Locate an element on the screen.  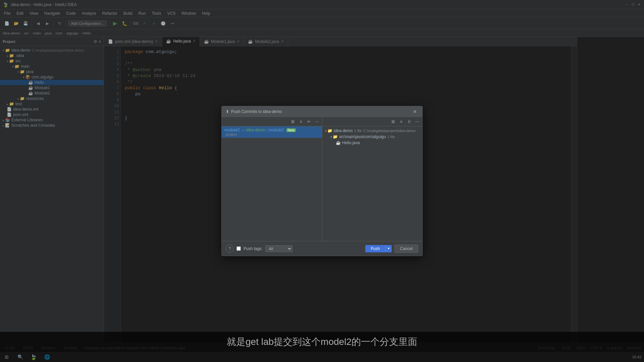
push-tags-label: Push tags: is located at coordinates (253, 249).